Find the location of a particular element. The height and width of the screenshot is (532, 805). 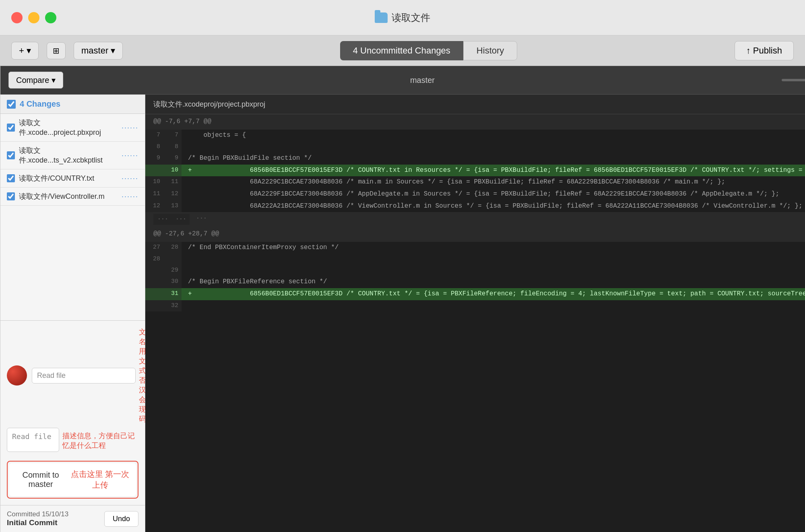

file-dots-3: ······ is located at coordinates (130, 196).